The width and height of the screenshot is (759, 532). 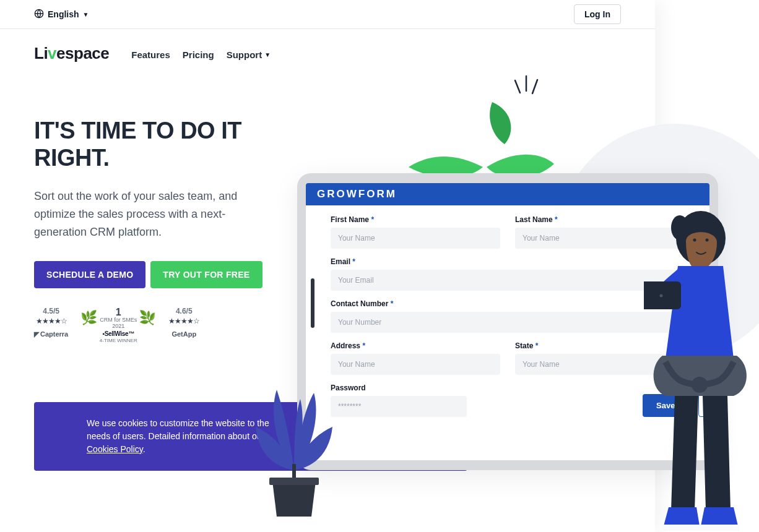 I want to click on contact-number-input, so click(x=508, y=322).